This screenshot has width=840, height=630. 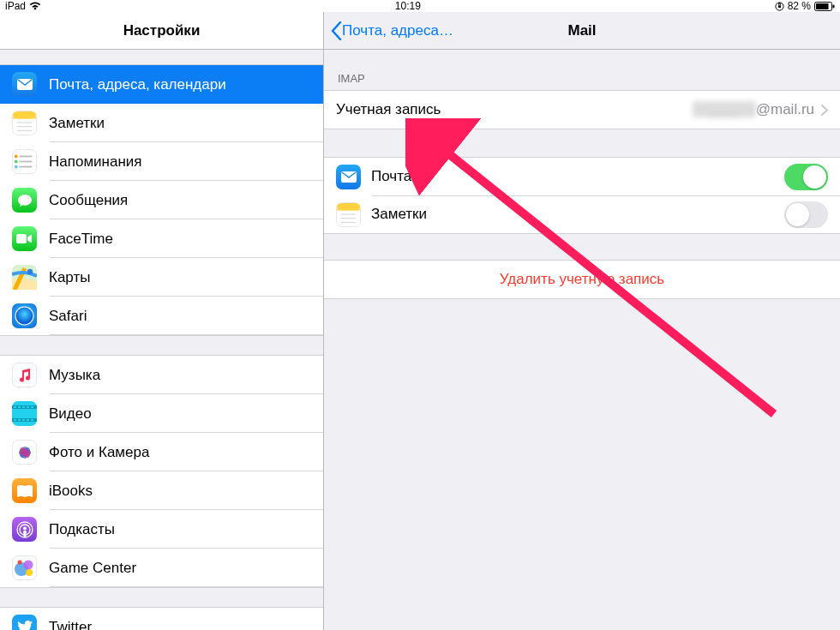 What do you see at coordinates (582, 81) in the screenshot?
I see `section-header-imap: IMAP` at bounding box center [582, 81].